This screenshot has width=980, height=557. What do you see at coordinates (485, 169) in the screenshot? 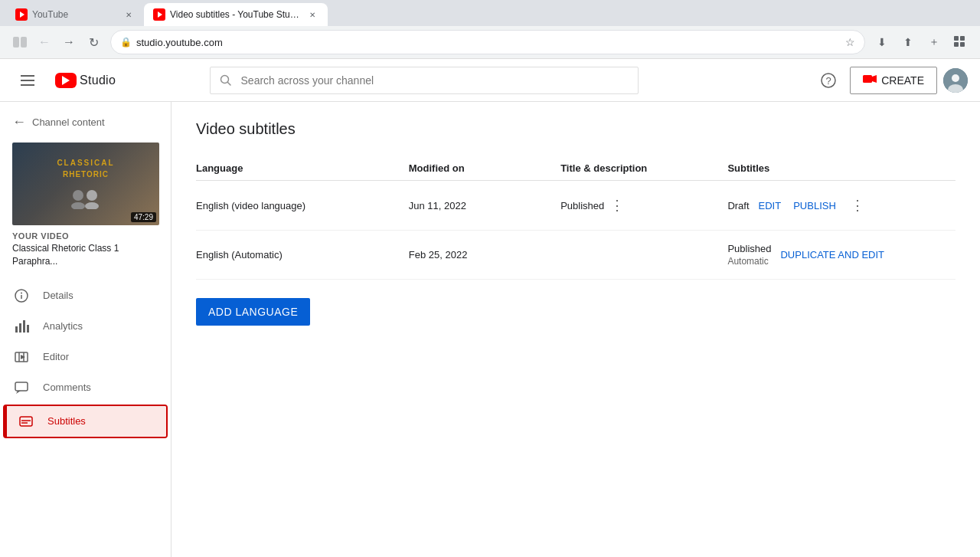
I see `col-header-modified: Modified on` at bounding box center [485, 169].